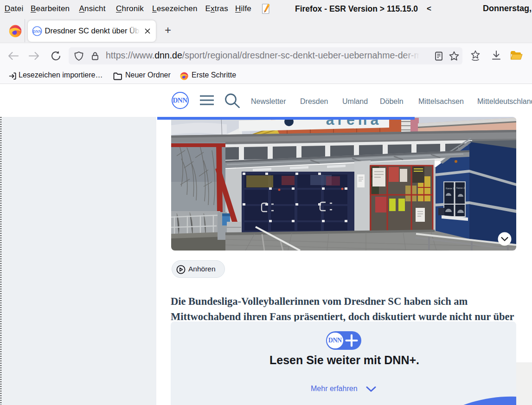  What do you see at coordinates (37, 32) in the screenshot?
I see `svg-text: DNN` at bounding box center [37, 32].